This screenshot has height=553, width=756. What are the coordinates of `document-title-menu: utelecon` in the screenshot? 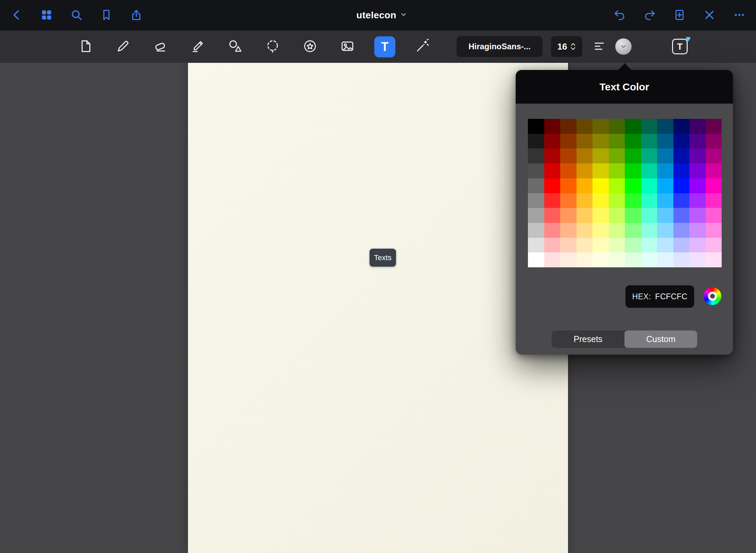 It's located at (382, 15).